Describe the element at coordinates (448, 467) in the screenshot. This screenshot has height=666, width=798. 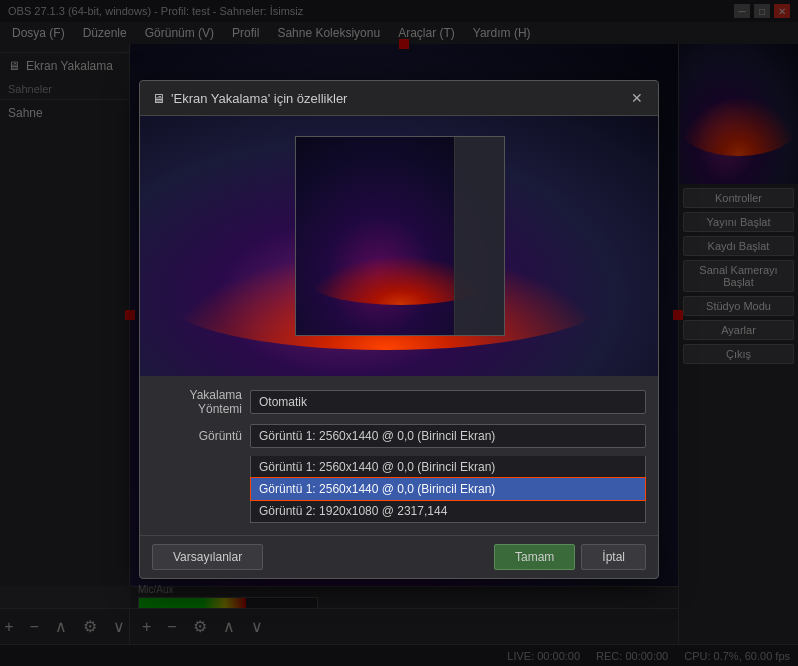
I see `dropdown-option-1: Görüntü 1: 2560x1440 @ 0,0 (Birincil Ekr…` at that location.